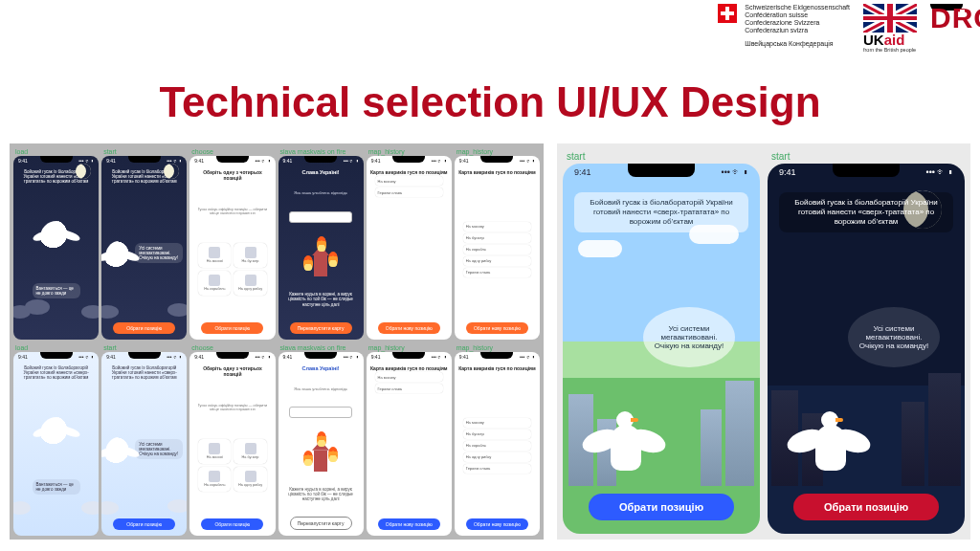 The image size is (980, 551). Describe the element at coordinates (727, 13) in the screenshot. I see `swiss-flag-icon` at that location.